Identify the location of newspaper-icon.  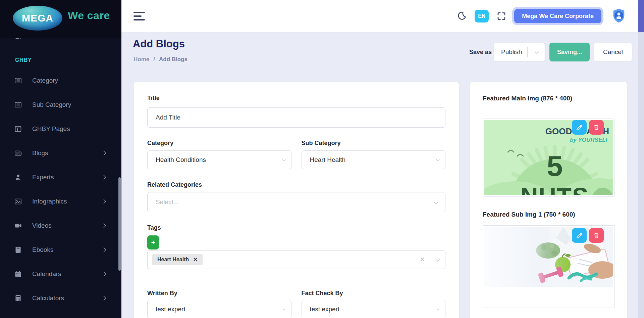
(18, 153).